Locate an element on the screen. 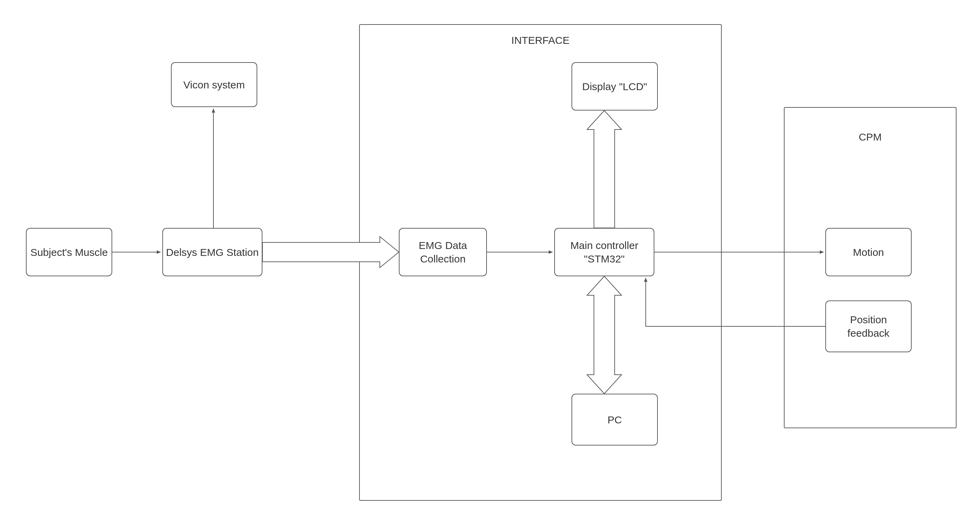 The height and width of the screenshot is (527, 980). node-subject-muscle: Subject's Muscle is located at coordinates (69, 252).